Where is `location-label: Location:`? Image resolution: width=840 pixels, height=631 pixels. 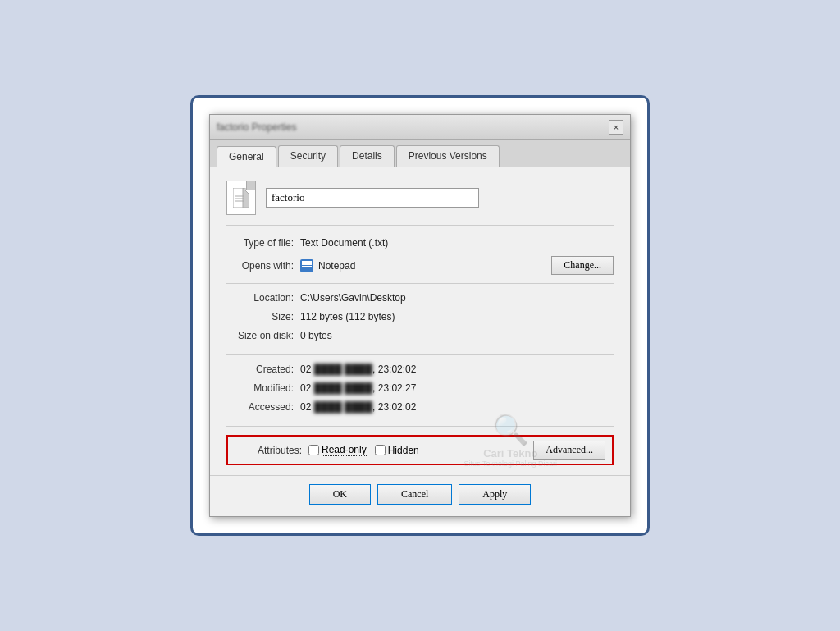
location-label: Location: is located at coordinates (263, 298).